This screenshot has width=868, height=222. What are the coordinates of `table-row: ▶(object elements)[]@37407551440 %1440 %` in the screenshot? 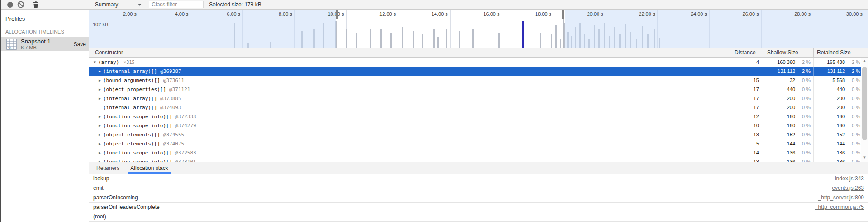 It's located at (475, 144).